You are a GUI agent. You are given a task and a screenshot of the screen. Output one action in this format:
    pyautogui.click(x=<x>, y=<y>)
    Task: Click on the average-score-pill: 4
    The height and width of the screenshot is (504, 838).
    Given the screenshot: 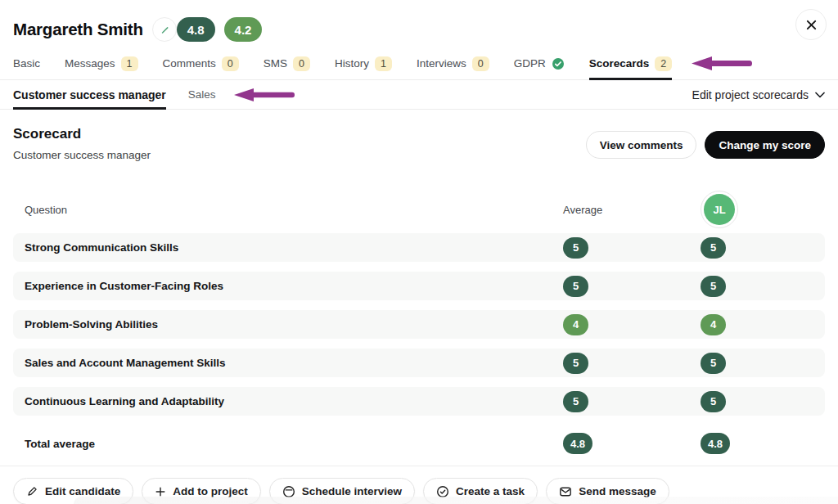 What is the action you would take?
    pyautogui.click(x=576, y=325)
    